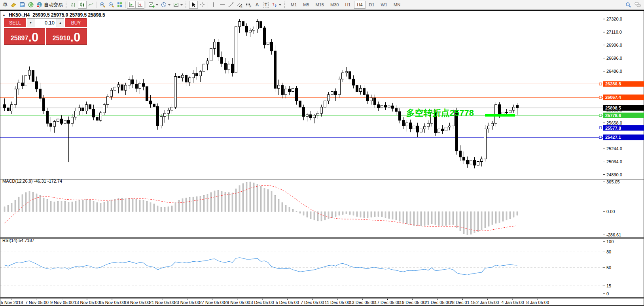  What do you see at coordinates (4, 15) in the screenshot?
I see `panel-collapse-toggle: ▲` at bounding box center [4, 15].